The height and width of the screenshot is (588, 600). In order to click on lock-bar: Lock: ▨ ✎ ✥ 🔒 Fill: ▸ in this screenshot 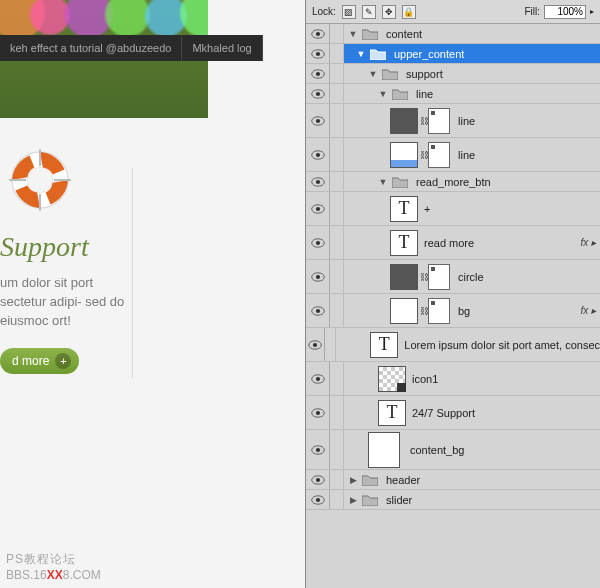, I will do `click(453, 12)`.